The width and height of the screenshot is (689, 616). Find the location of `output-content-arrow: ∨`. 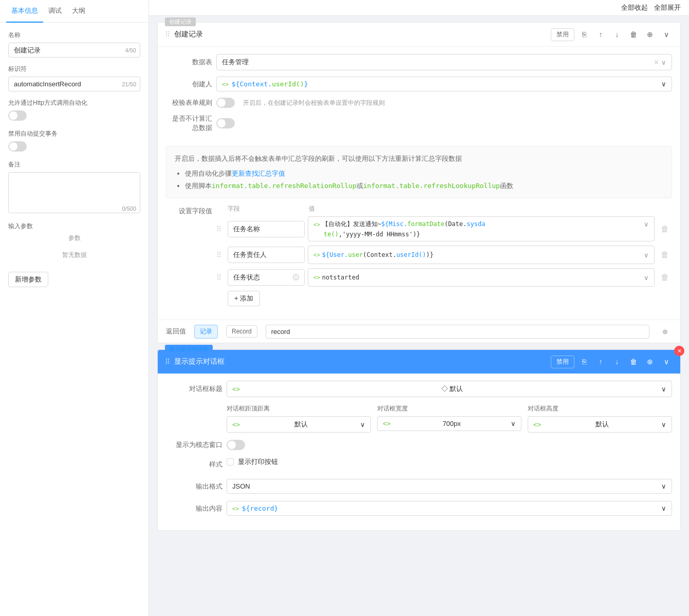

output-content-arrow: ∨ is located at coordinates (664, 509).